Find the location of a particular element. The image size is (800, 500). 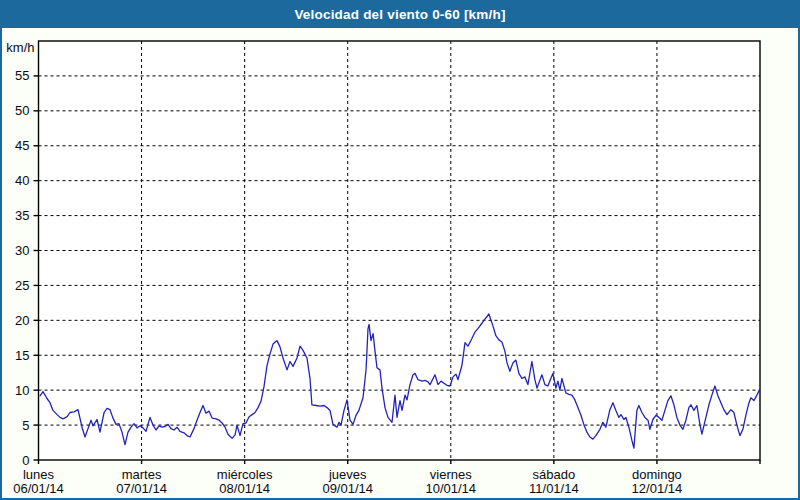

y-tick-label: 40 is located at coordinates (22, 180).